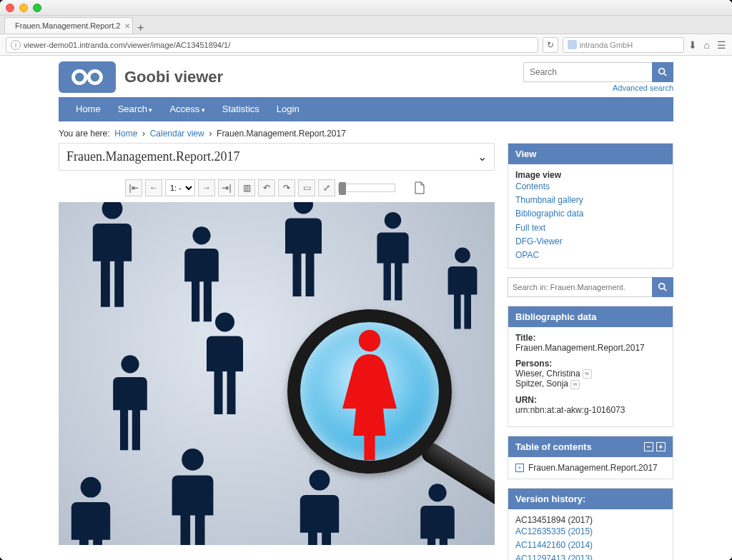 The height and width of the screenshot is (560, 732). Describe the element at coordinates (663, 287) in the screenshot. I see `search-icon` at that location.